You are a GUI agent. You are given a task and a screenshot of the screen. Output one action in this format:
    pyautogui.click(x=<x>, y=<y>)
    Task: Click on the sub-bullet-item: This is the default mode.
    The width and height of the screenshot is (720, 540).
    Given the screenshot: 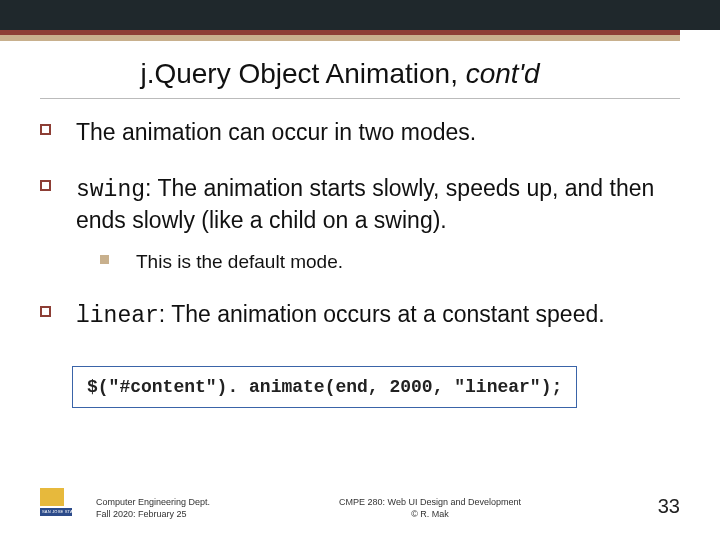 What is the action you would take?
    pyautogui.click(x=390, y=262)
    